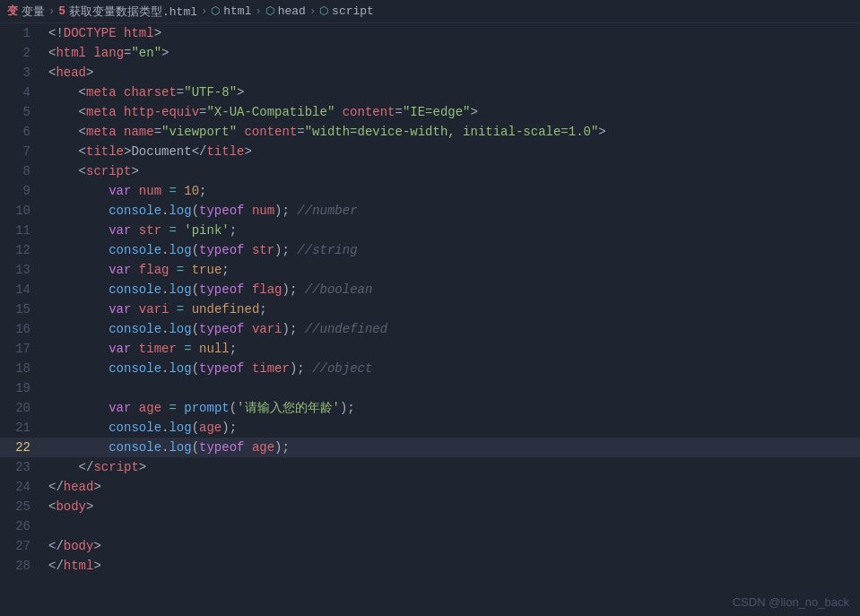  What do you see at coordinates (22, 73) in the screenshot?
I see `line-number: 3` at bounding box center [22, 73].